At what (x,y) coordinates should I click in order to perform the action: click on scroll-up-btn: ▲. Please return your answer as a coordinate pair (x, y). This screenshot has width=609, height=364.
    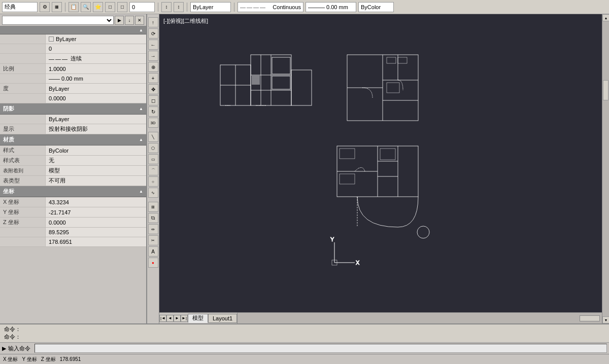
    Looking at the image, I should click on (606, 18).